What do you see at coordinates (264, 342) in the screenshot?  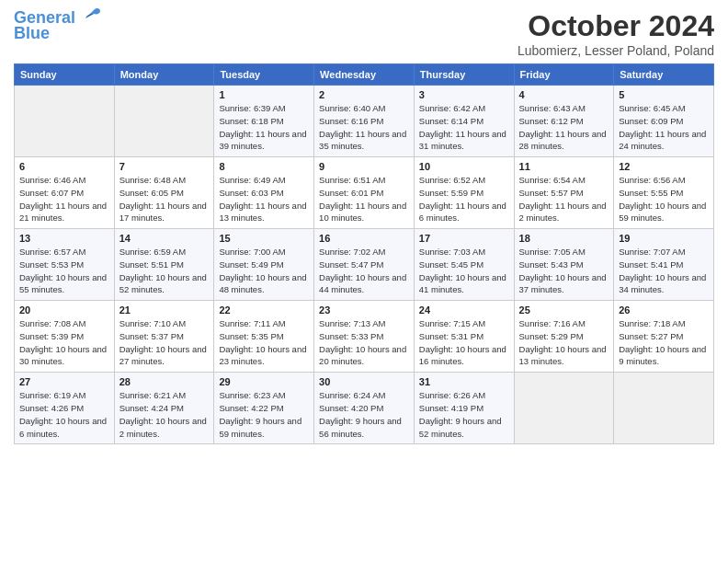 I see `day-info: Sunrise: 7:11 AM Sunset: 5:35 PM Dayligh…` at bounding box center [264, 342].